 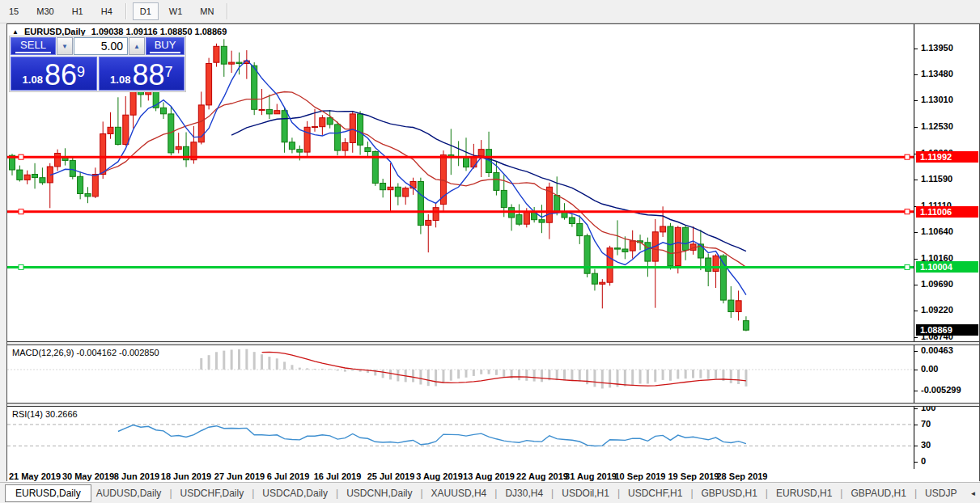 What do you see at coordinates (86, 353) in the screenshot?
I see `macd-label: MACD(12,26,9) -0.004162 -0.002850` at bounding box center [86, 353].